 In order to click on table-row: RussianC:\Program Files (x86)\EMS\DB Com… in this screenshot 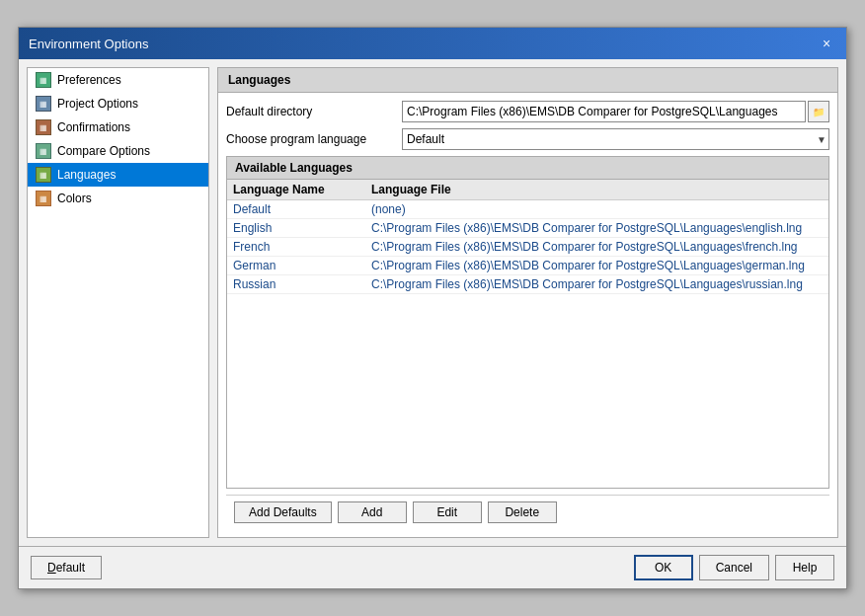, I will do `click(527, 284)`.